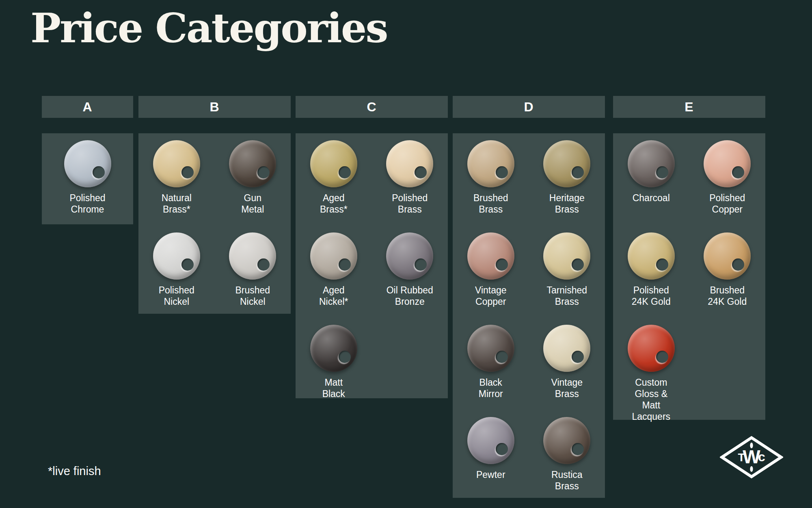  I want to click on swatch-label: Vintage Copper, so click(491, 296).